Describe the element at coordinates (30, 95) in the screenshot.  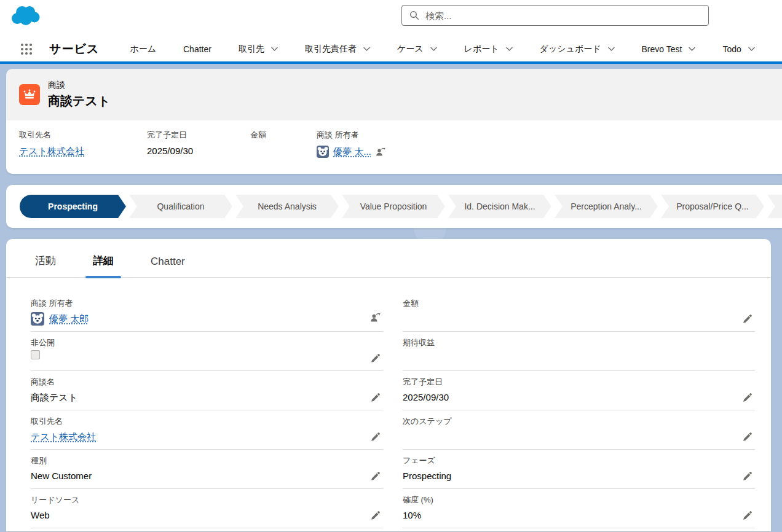
I see `opportunity-icon` at that location.